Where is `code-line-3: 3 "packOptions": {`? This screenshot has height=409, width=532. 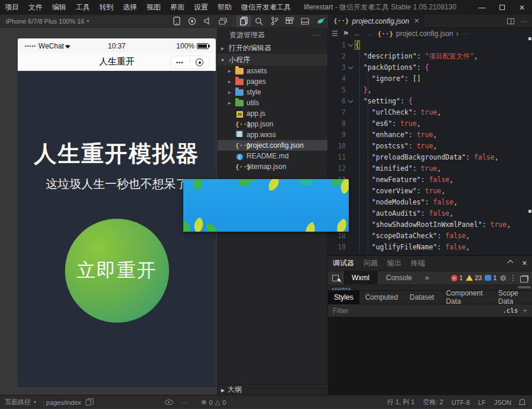 code-line-3: 3 "packOptions": { is located at coordinates (430, 67).